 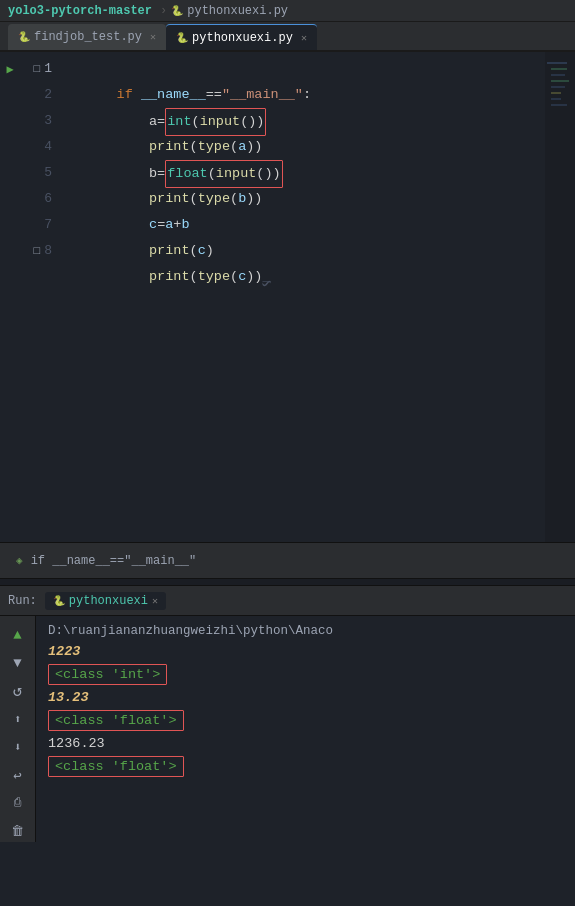 I want to click on tab-bar: 🐍 findjob_test.py ✕ 🐍 pythonxuexi.py ✕, so click(x=288, y=37).